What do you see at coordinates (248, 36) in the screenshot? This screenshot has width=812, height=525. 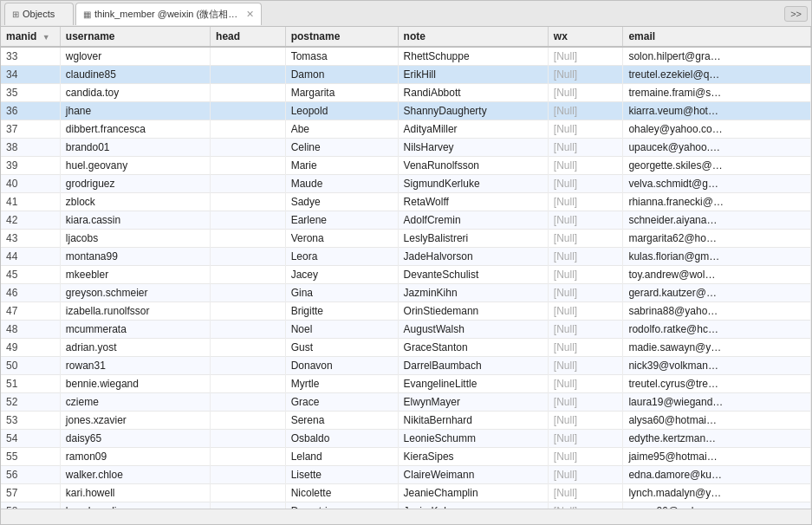 I see `col-header-head: head` at bounding box center [248, 36].